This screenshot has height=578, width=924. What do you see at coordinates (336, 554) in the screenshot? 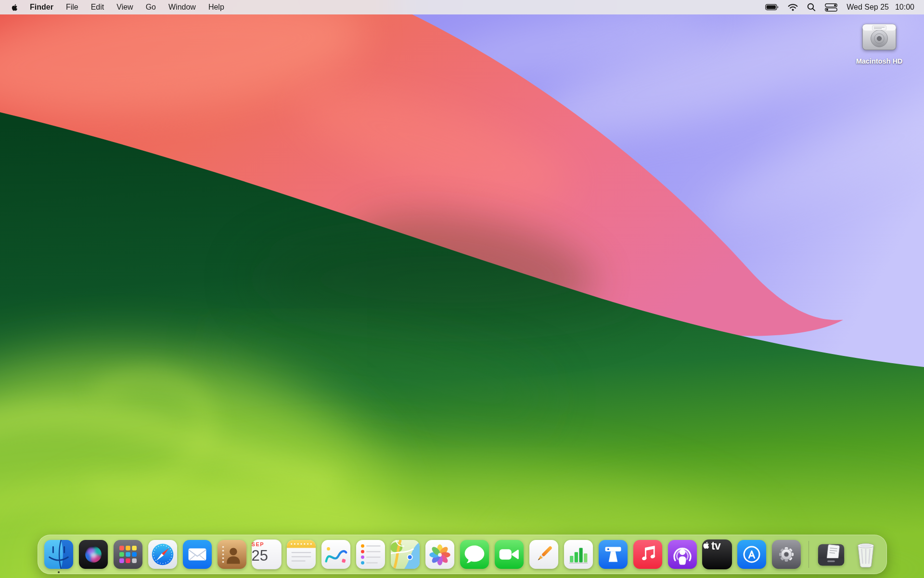
I see `dock-item-freeform` at bounding box center [336, 554].